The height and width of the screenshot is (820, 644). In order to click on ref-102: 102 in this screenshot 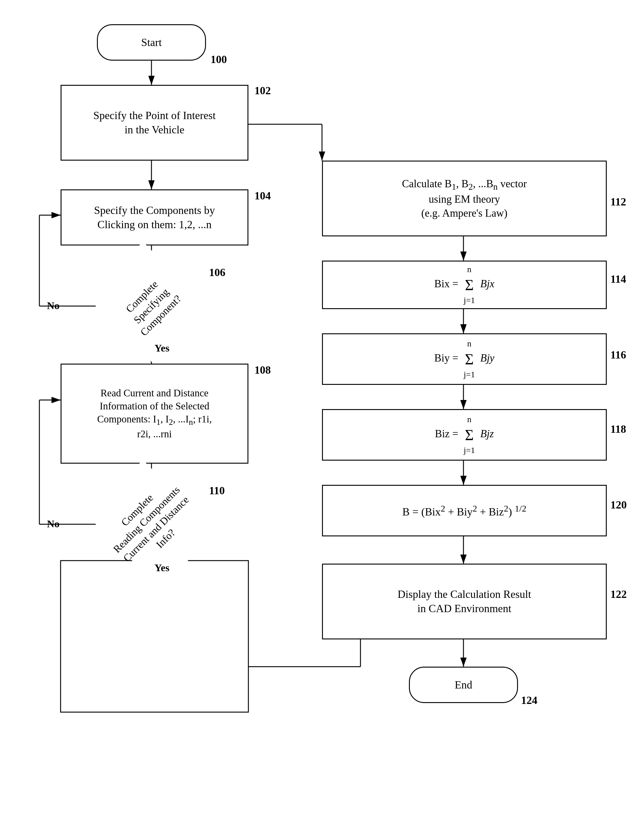, I will do `click(262, 91)`.